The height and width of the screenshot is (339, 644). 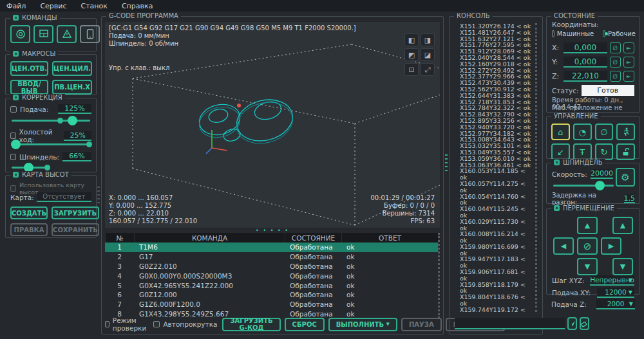 What do you see at coordinates (156, 324) in the screenshot?
I see `autoscroll-checkbox` at bounding box center [156, 324].